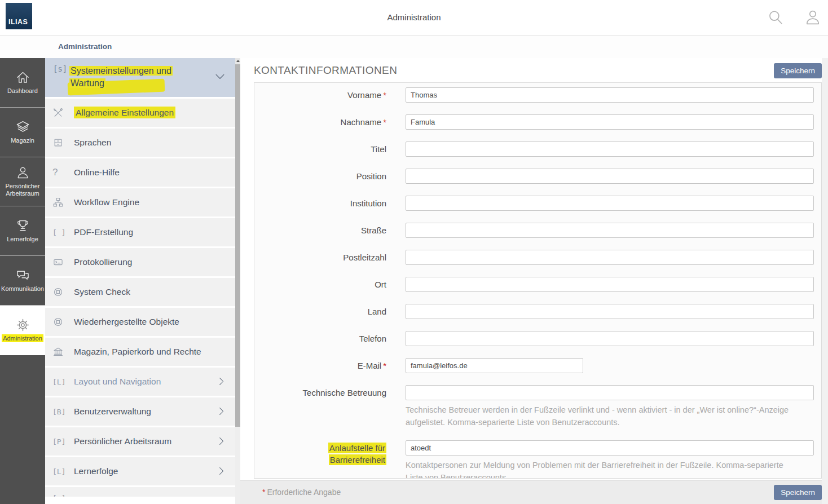  Describe the element at coordinates (140, 412) in the screenshot. I see `sidebar-item-benutzerverwaltung: [B]Benutzerverwaltung` at that location.